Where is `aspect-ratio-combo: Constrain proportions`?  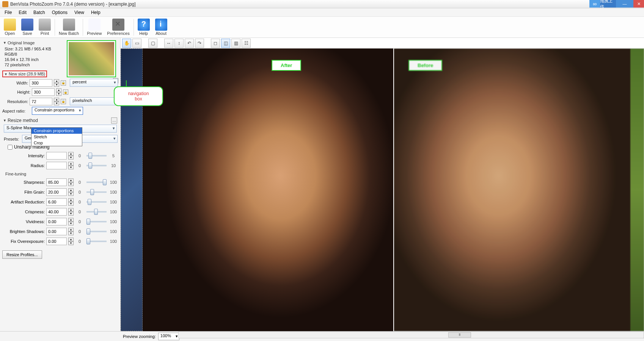
aspect-ratio-combo: Constrain proportions is located at coordinates (58, 111).